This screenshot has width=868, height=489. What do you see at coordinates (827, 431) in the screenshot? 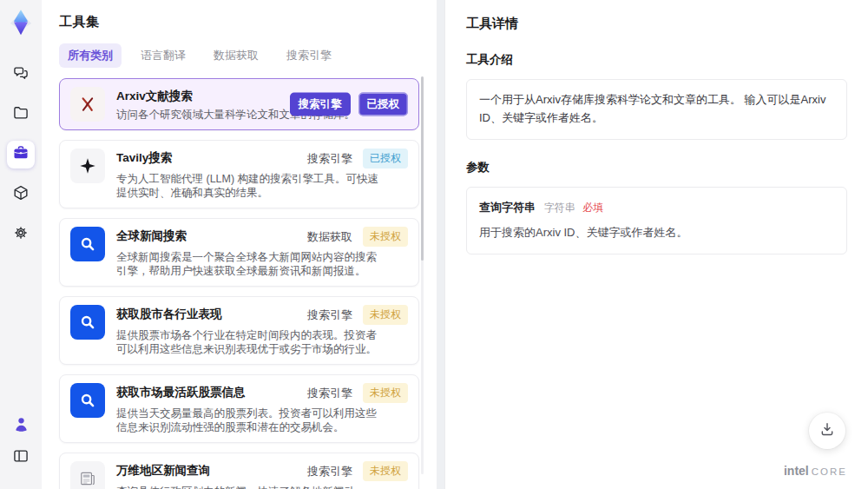
I see `download-button` at bounding box center [827, 431].